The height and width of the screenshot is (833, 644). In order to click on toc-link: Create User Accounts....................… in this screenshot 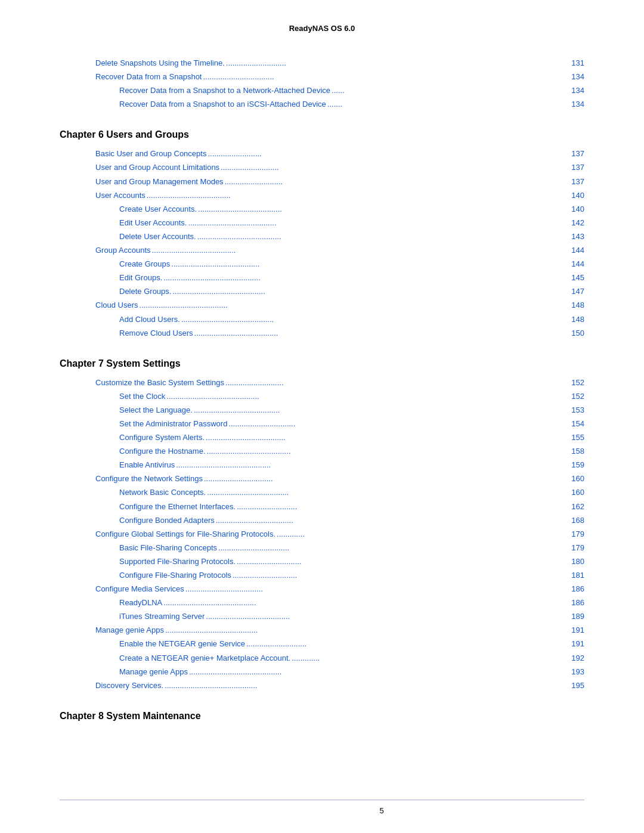, I will do `click(352, 210)`.